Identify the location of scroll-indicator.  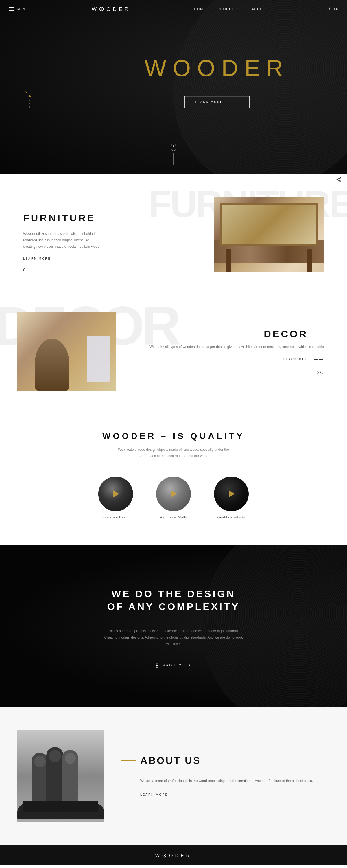
(174, 154).